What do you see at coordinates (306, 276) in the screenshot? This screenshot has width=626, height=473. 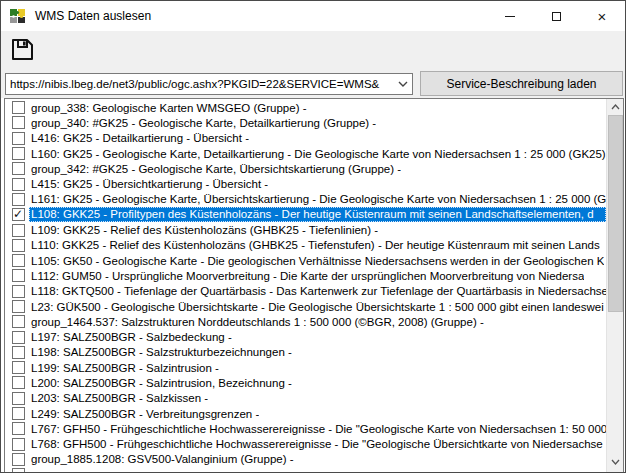 I see `list-item: L112: GUM50 - Ursprüngliche Moorverbreit…` at bounding box center [306, 276].